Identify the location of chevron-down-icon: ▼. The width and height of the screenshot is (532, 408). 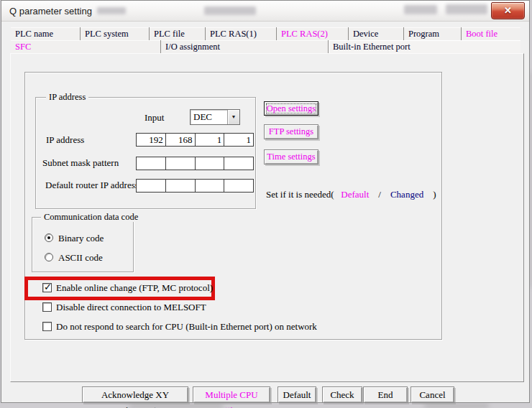
(233, 117).